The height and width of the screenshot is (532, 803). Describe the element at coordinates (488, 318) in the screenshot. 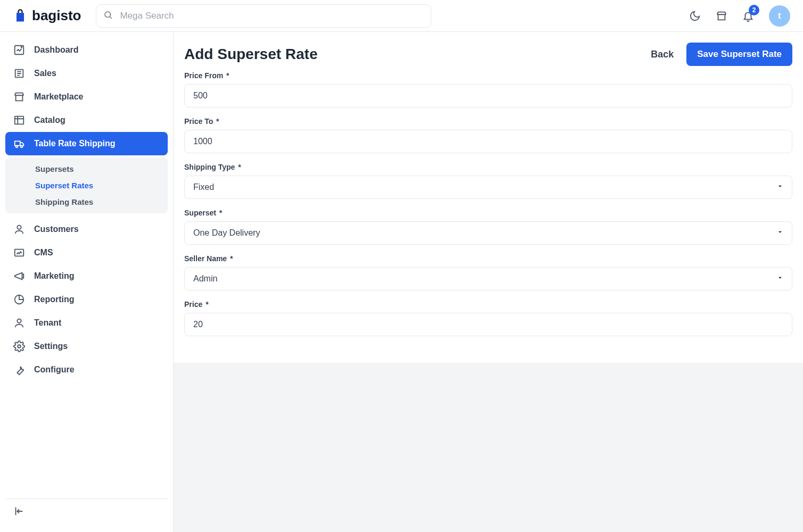

I see `field-price: Price *` at that location.